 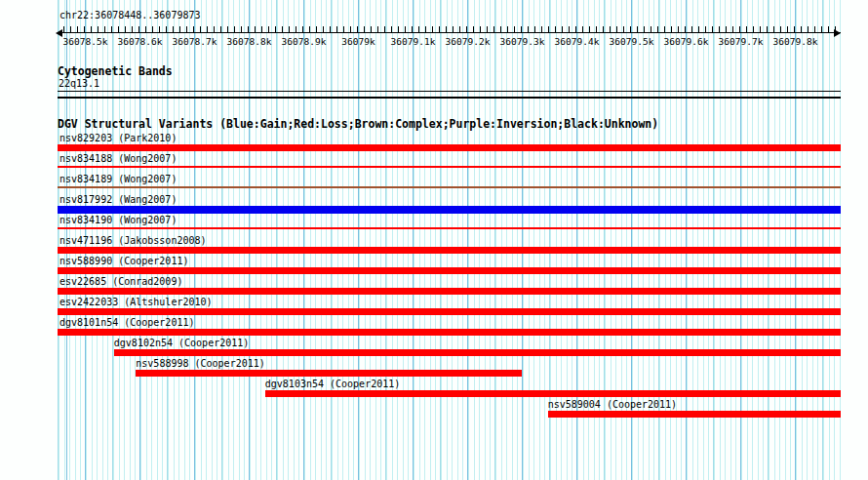 I want to click on variant-label: dgv8103n54 (Cooper2011), so click(x=333, y=384).